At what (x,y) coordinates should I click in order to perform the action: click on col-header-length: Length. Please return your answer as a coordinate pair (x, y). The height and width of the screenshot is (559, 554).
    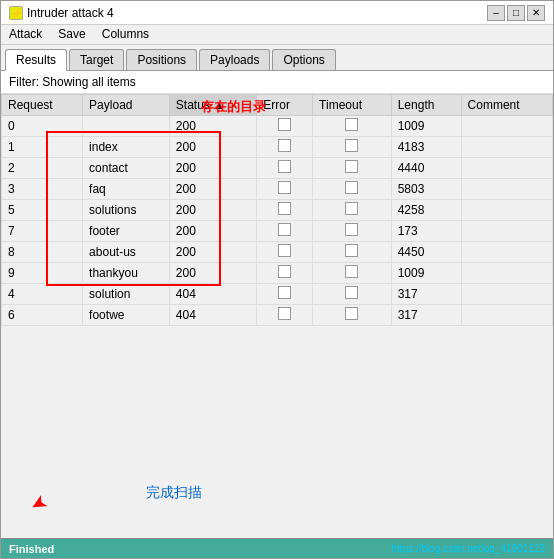
    Looking at the image, I should click on (426, 106).